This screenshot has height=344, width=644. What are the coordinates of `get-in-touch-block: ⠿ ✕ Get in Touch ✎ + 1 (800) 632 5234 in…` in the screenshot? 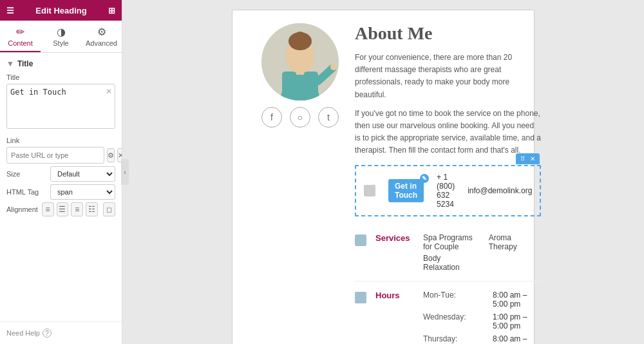 It's located at (448, 191).